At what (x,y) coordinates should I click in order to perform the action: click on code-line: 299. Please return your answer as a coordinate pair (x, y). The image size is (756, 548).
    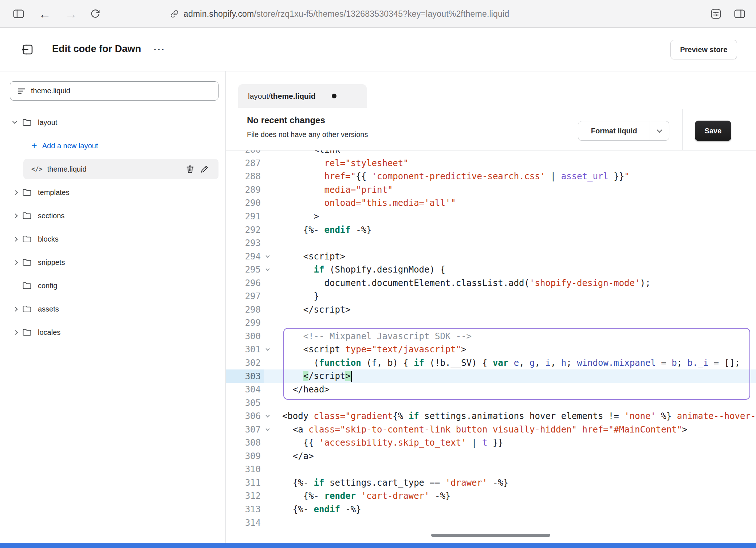
    Looking at the image, I should click on (491, 323).